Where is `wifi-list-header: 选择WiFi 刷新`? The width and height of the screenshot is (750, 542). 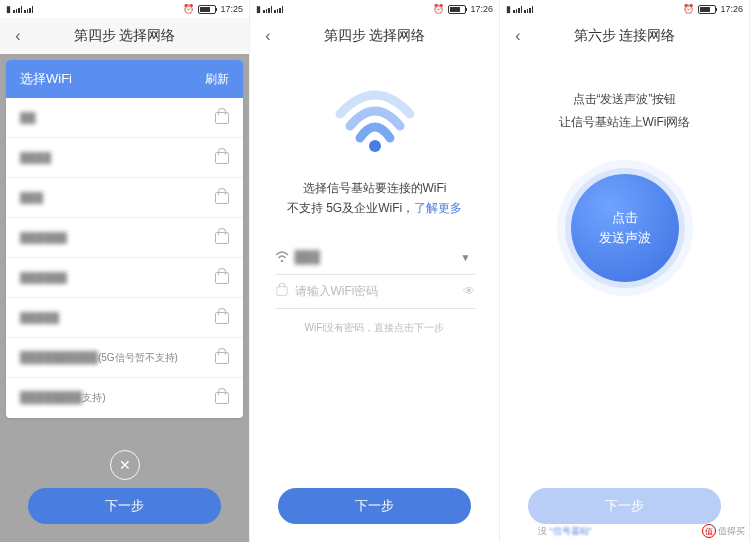
wifi-list-header: 选择WiFi 刷新 is located at coordinates (124, 79).